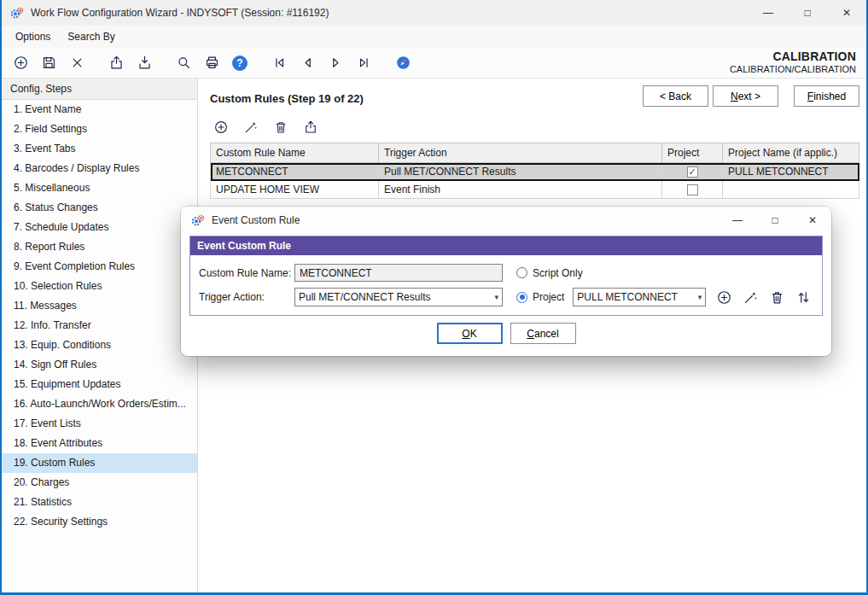 The image size is (868, 595). Describe the element at coordinates (676, 96) in the screenshot. I see `back-button: < Back` at that location.